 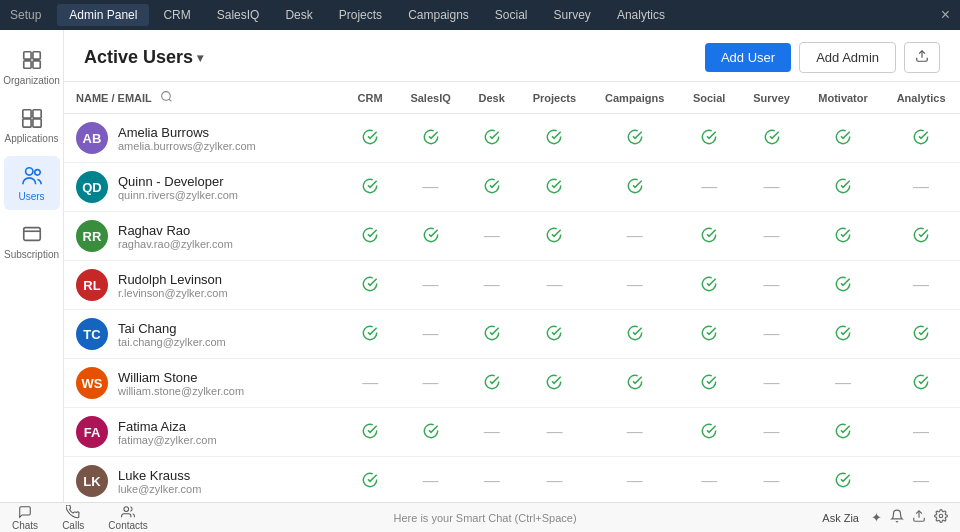 I want to click on export-icon, so click(x=922, y=56).